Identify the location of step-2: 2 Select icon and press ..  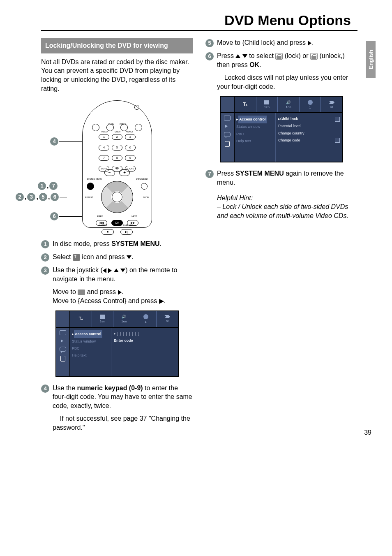
(117, 257).